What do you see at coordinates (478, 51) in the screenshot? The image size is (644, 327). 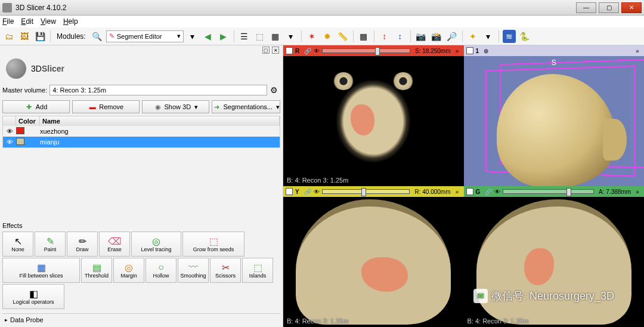 I see `view-letter: 1` at bounding box center [478, 51].